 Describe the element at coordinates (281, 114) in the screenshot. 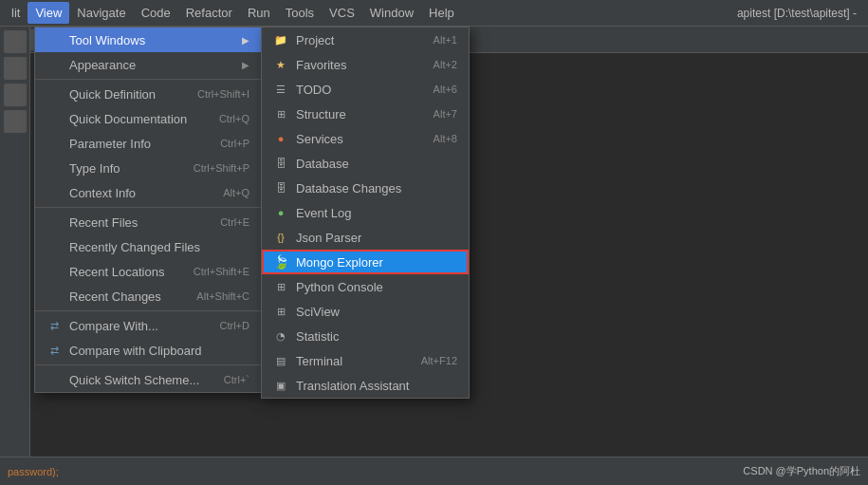

I see `structure-icon: ⊞` at that location.